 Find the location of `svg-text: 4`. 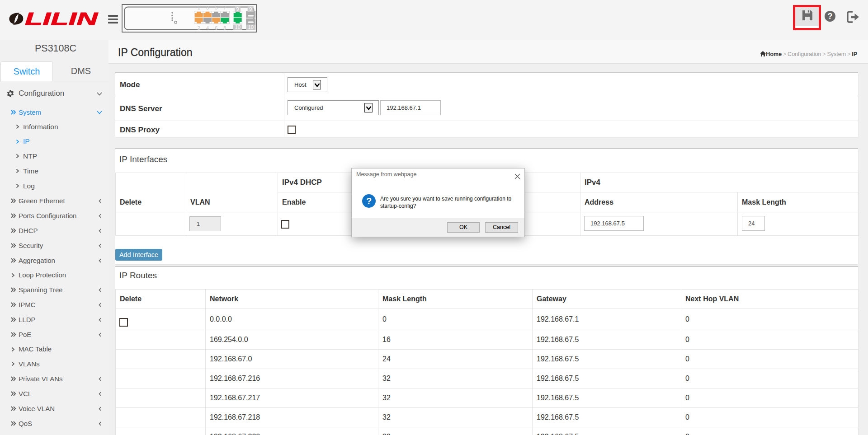

svg-text: 4 is located at coordinates (208, 28).